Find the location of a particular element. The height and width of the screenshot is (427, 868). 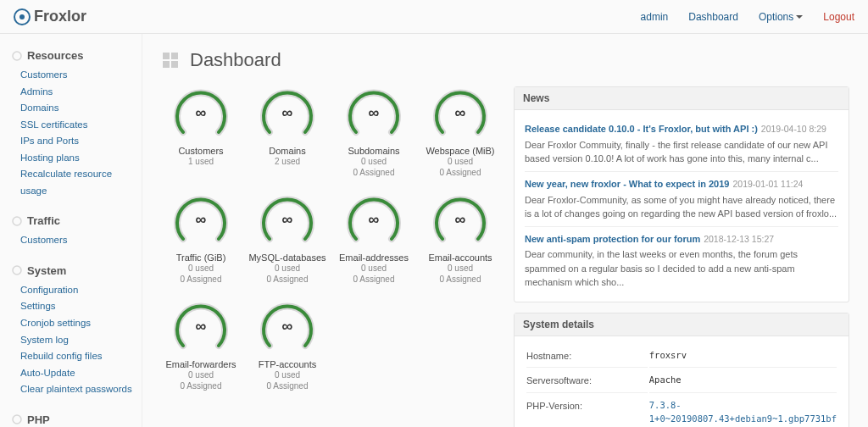

news-item: New year, new froxlor - What to expect i… is located at coordinates (682, 200).